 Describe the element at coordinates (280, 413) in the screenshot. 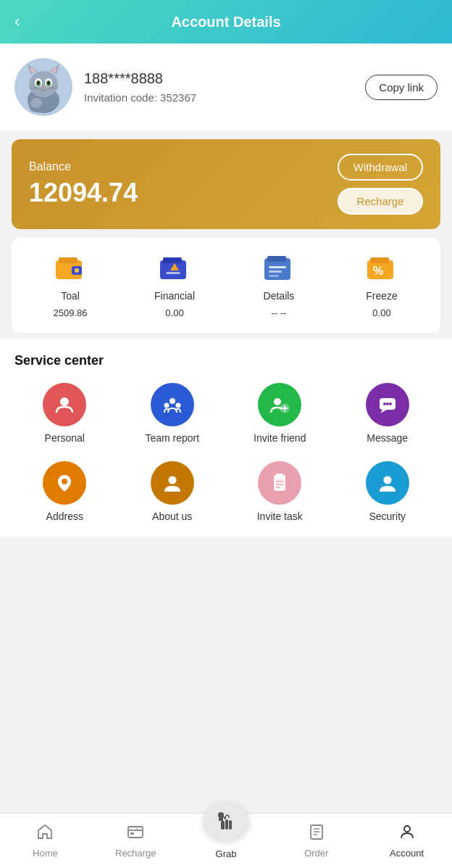

I see `service-item-invite-friend: Invite friend` at that location.